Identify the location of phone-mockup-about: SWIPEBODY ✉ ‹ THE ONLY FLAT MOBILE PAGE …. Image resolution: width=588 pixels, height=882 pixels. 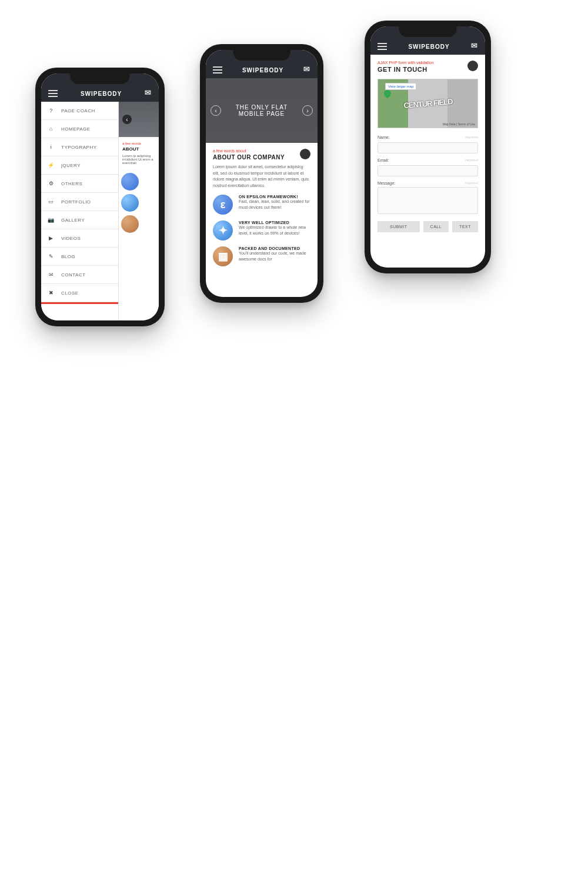
(262, 173).